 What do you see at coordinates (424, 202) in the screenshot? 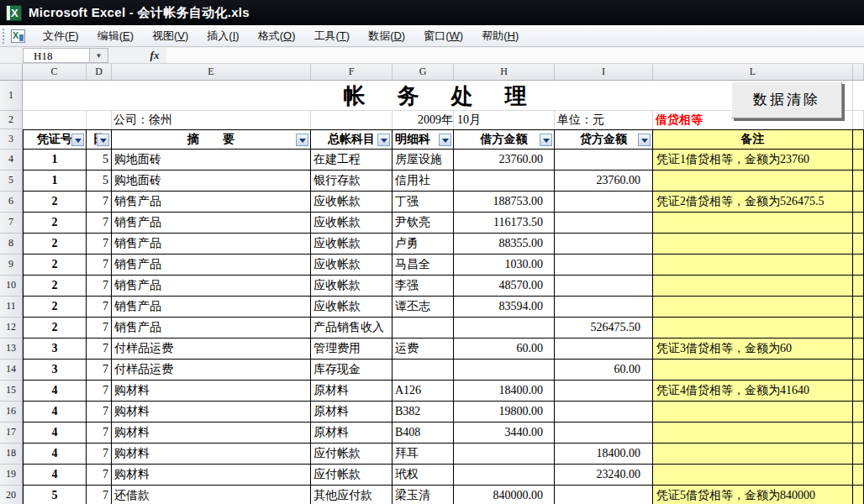
I see `cell-detail: 丁强` at bounding box center [424, 202].